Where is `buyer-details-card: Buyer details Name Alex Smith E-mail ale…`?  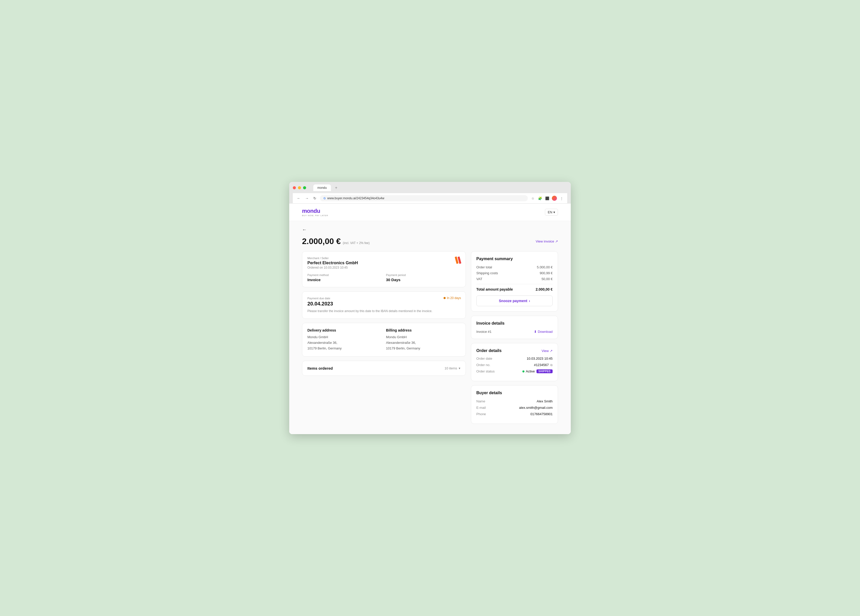
buyer-details-card: Buyer details Name Alex Smith E-mail ale… is located at coordinates (515, 404).